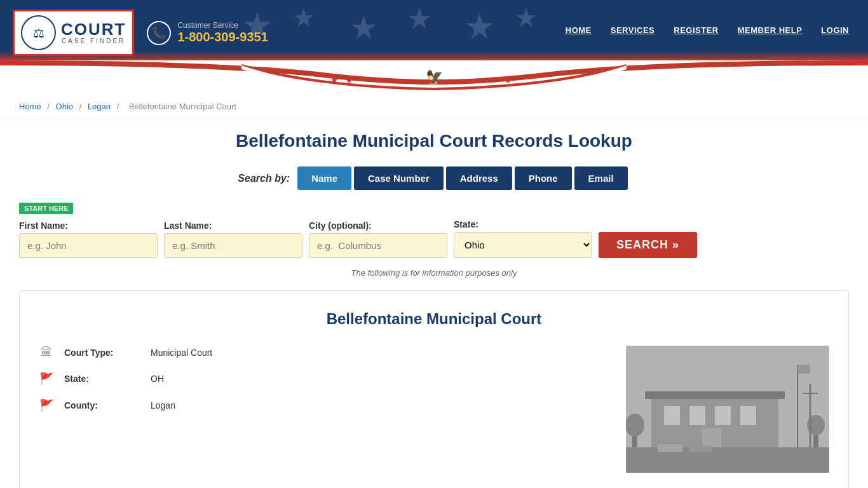 This screenshot has height=488, width=868. What do you see at coordinates (479, 178) in the screenshot?
I see `tab-address: Address` at bounding box center [479, 178].